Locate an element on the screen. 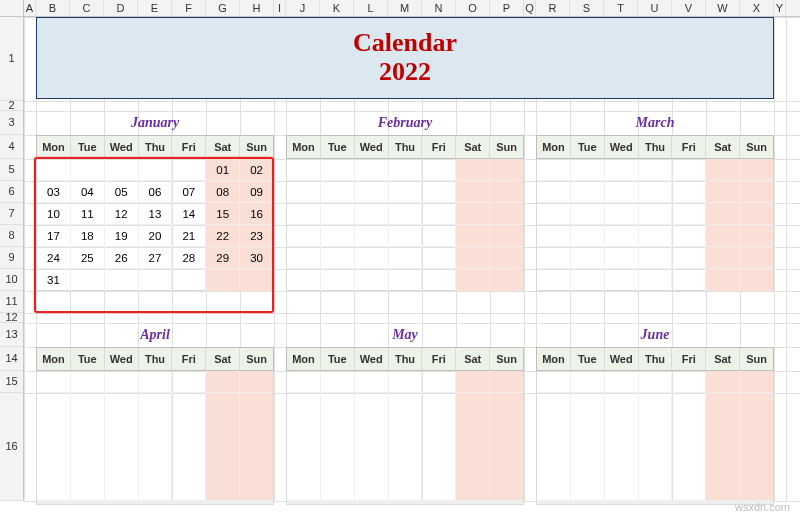 The image size is (800, 519). row-header-16: 16 is located at coordinates (12, 447).